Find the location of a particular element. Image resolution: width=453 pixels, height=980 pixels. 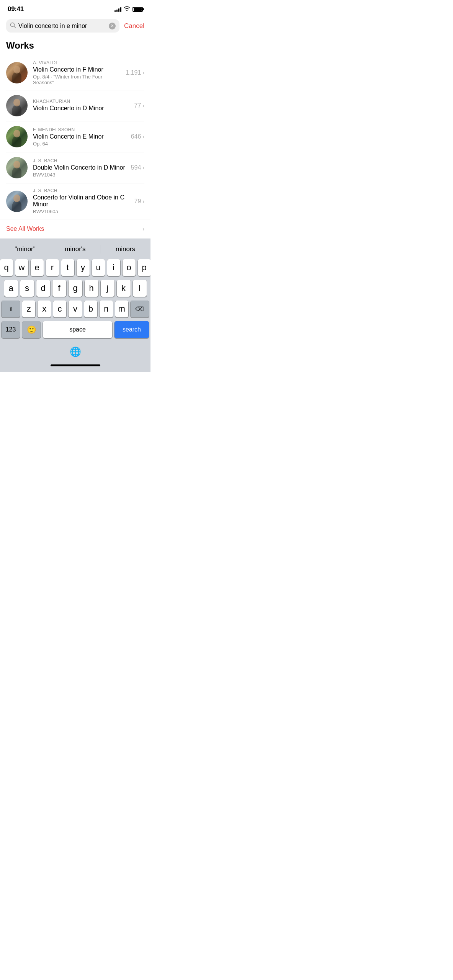

work-title: Violin Concerto in F Minor is located at coordinates (77, 70).